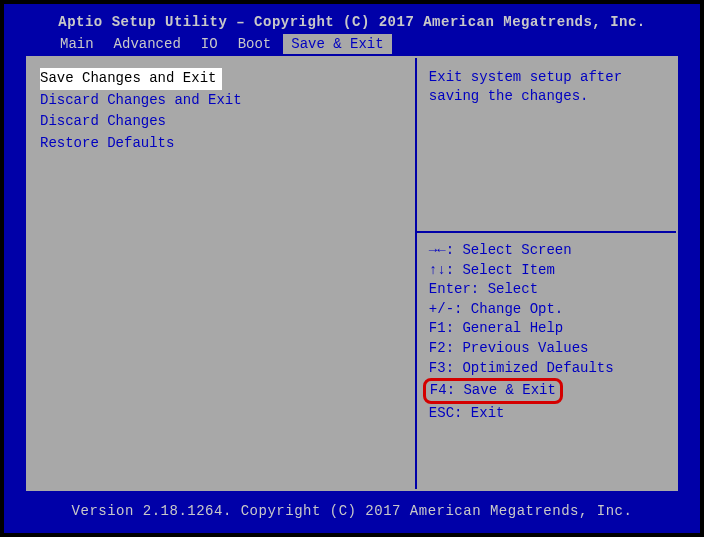 This screenshot has height=537, width=704. Describe the element at coordinates (546, 310) in the screenshot. I see `key-change-opt: +/-: Change Opt.` at that location.